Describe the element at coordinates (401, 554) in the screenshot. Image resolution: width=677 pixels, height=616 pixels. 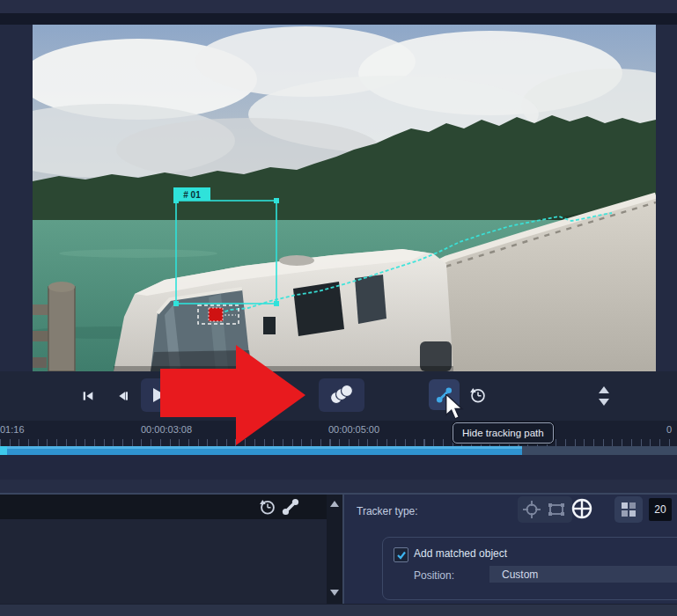
I see `add-matched-object-checkbox` at that location.